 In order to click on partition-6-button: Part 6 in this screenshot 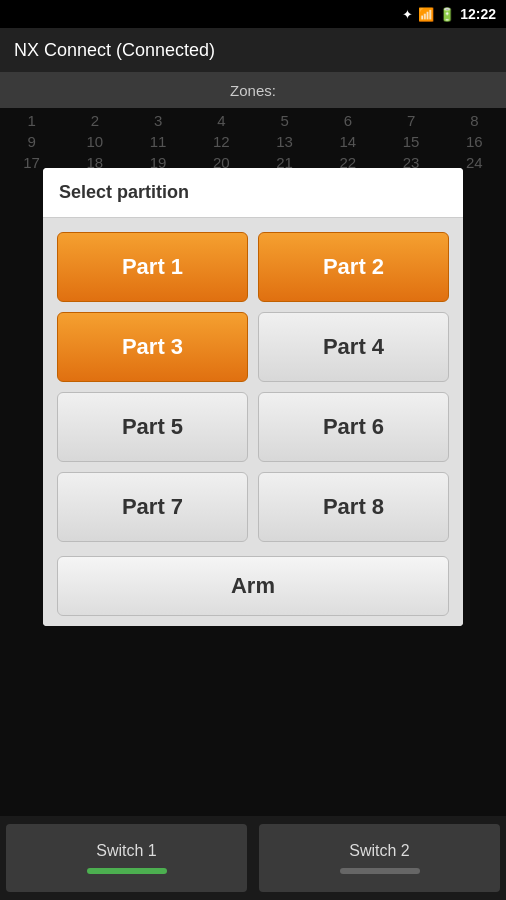, I will do `click(354, 427)`.